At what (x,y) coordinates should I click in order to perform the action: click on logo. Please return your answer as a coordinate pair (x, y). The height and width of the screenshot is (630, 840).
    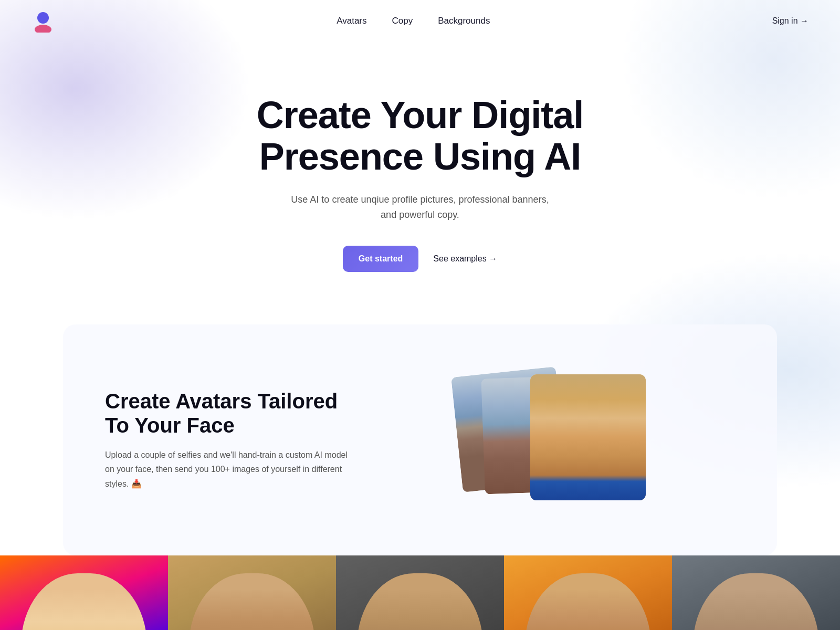
    Looking at the image, I should click on (43, 21).